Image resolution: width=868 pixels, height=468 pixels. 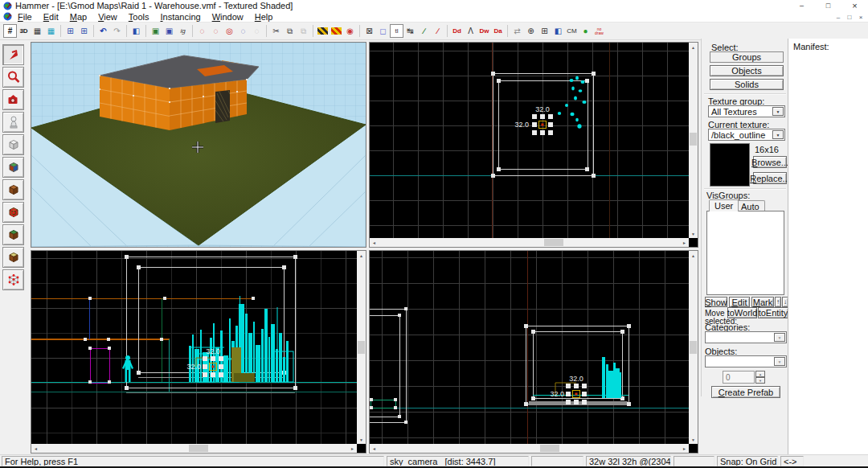 What do you see at coordinates (434, 6) in the screenshot?
I see `title-bar: Hammer - [E:\Gmod Maps\Raid 1 - Warehous…` at bounding box center [434, 6].